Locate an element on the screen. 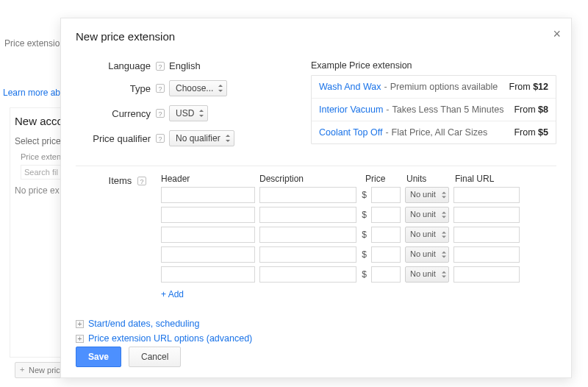 This screenshot has width=588, height=387. scheduling-expander-label: Start/end dates, scheduling is located at coordinates (144, 324).